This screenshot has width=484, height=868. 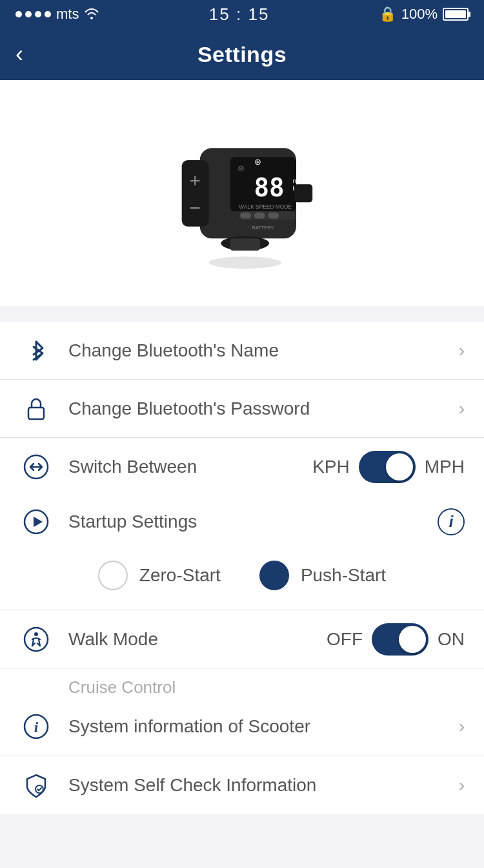 What do you see at coordinates (445, 467) in the screenshot?
I see `mph-label: MPH` at bounding box center [445, 467].